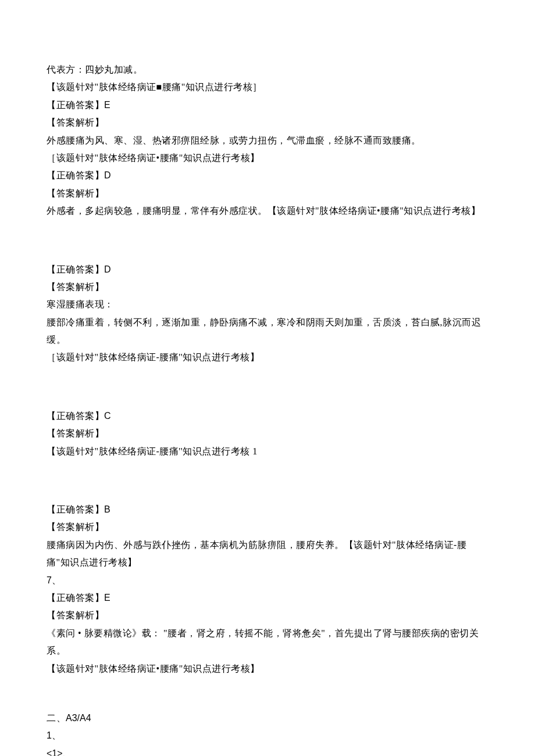 The height and width of the screenshot is (756, 535). I want to click on text-line: 【该题针对"肢体经络病证-腰痛''知识点进行考核 1, so click(268, 452).